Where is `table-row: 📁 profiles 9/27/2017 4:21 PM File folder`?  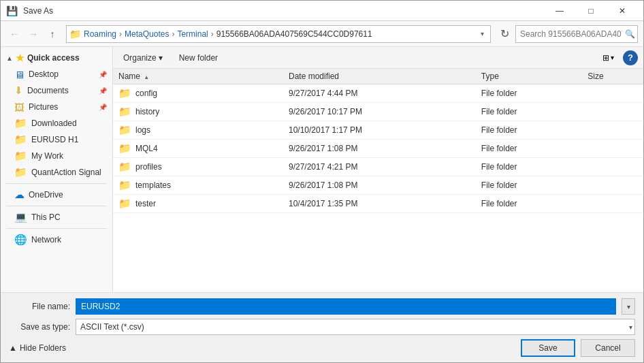 table-row: 📁 profiles 9/27/2017 4:21 PM File folder is located at coordinates (379, 168).